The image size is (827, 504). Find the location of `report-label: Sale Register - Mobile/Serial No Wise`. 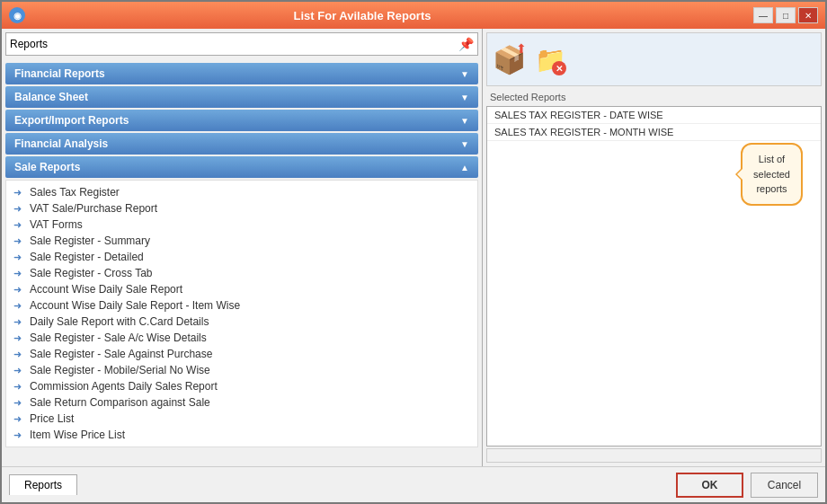

report-label: Sale Register - Mobile/Serial No Wise is located at coordinates (120, 370).